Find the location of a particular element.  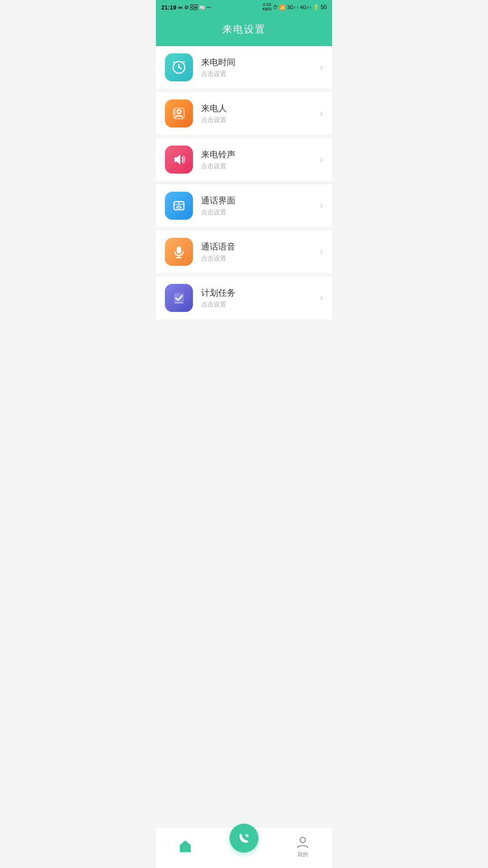

checklist-icon is located at coordinates (179, 298).